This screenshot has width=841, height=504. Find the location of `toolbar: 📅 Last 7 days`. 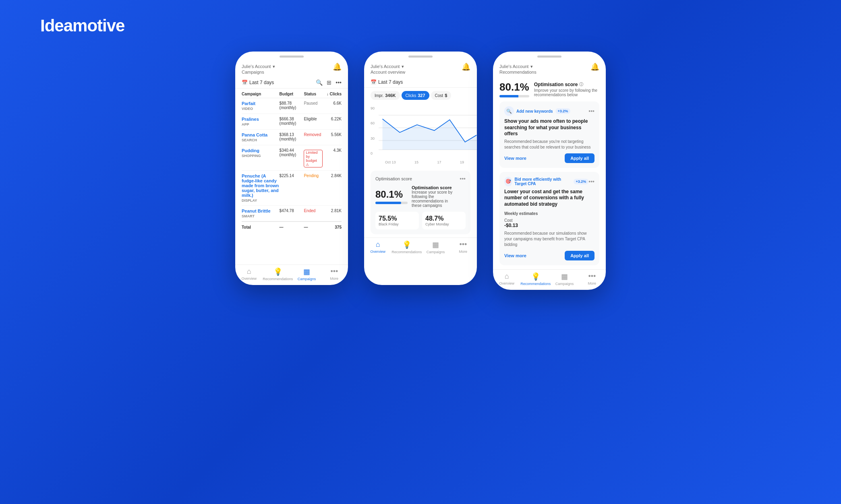

toolbar: 📅 Last 7 days is located at coordinates (420, 82).